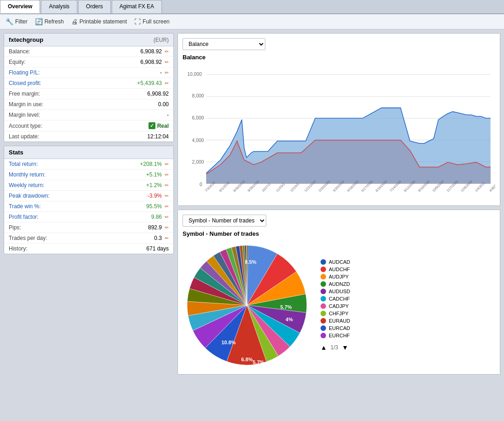 The image size is (504, 421). Describe the element at coordinates (286, 307) in the screenshot. I see `pie-label-2: 5.7%` at that location.